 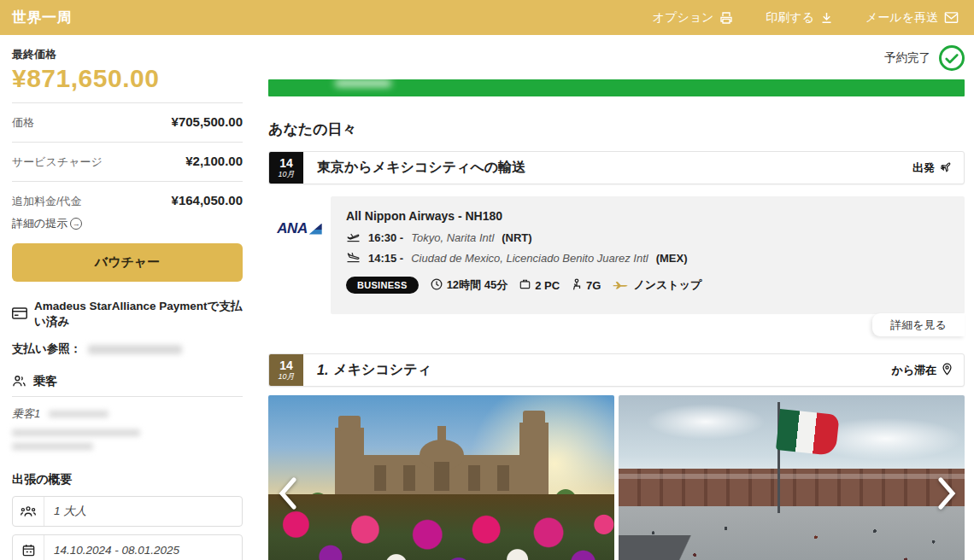 What do you see at coordinates (29, 548) in the screenshot?
I see `calendar-icon` at bounding box center [29, 548].